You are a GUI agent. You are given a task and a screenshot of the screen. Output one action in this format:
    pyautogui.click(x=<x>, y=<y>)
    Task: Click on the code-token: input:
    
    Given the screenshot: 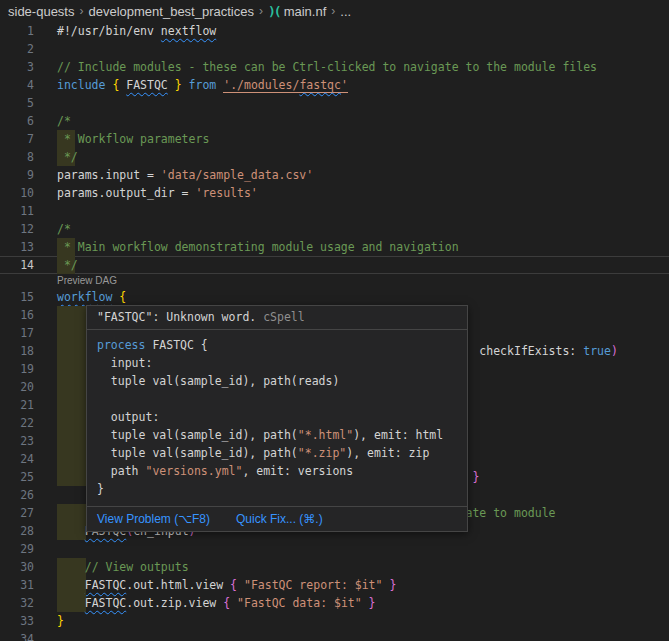 What is the action you would take?
    pyautogui.click(x=124, y=363)
    